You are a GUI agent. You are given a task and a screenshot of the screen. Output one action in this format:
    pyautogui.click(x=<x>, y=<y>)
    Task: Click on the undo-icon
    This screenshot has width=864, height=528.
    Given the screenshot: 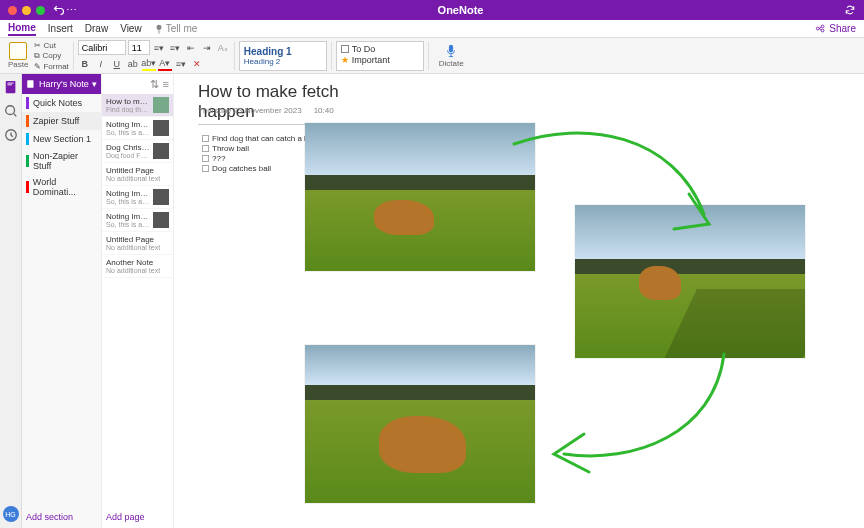 What is the action you would take?
    pyautogui.click(x=59, y=10)
    